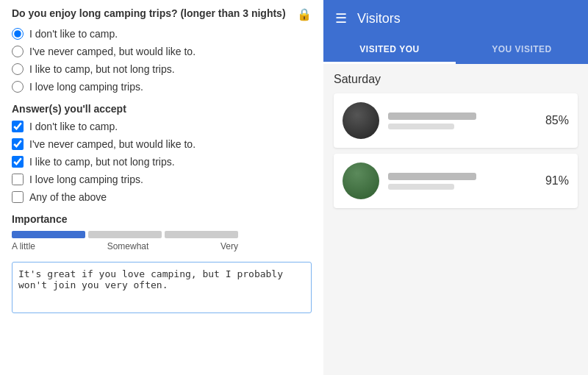 This screenshot has width=588, height=375. I want to click on checkbox-group: I don't like to camp. I've never camped,…, so click(162, 162).